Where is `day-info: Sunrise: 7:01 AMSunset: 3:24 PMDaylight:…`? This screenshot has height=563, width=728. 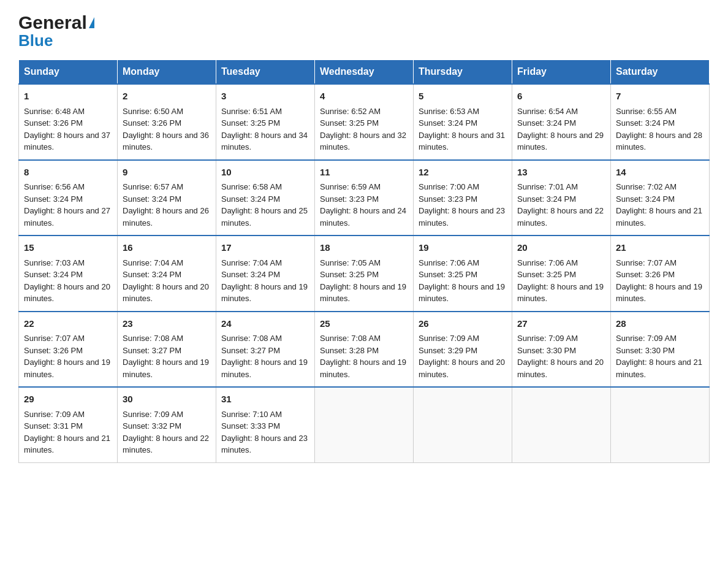
day-info: Sunrise: 7:01 AMSunset: 3:24 PMDaylight:… is located at coordinates (560, 205).